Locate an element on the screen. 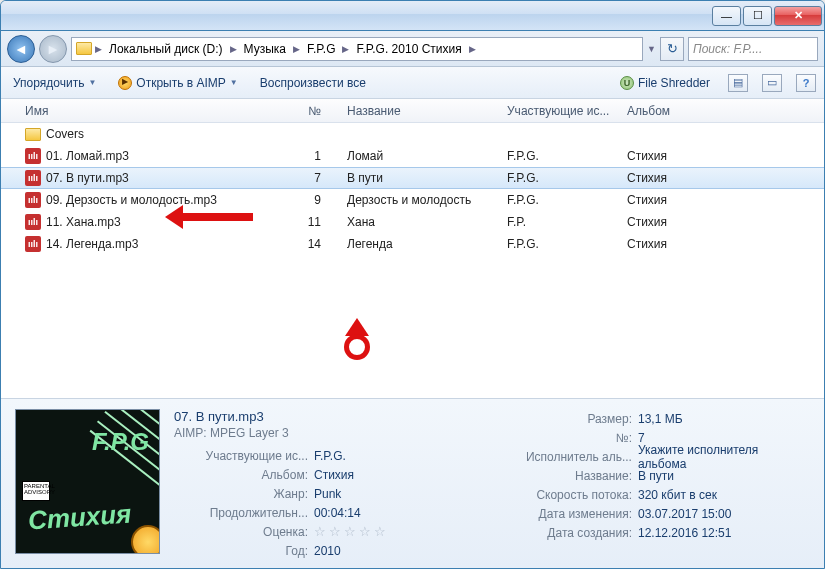  metadata-value: 03.07.2017 15:00 is located at coordinates (684, 514).